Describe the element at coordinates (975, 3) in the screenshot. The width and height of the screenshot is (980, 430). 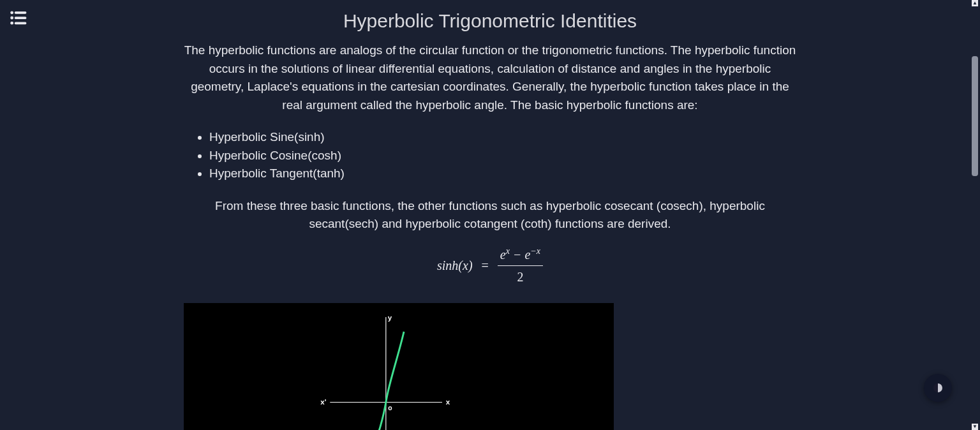
I see `scrollbar-up-arrow: ▲` at that location.